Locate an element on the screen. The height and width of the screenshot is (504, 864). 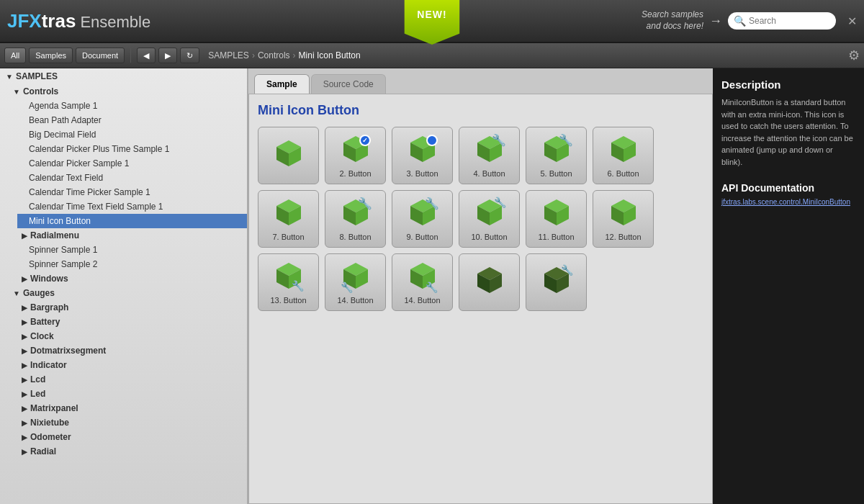
mini-btn-14b: 🔧 14. Button is located at coordinates (422, 282).